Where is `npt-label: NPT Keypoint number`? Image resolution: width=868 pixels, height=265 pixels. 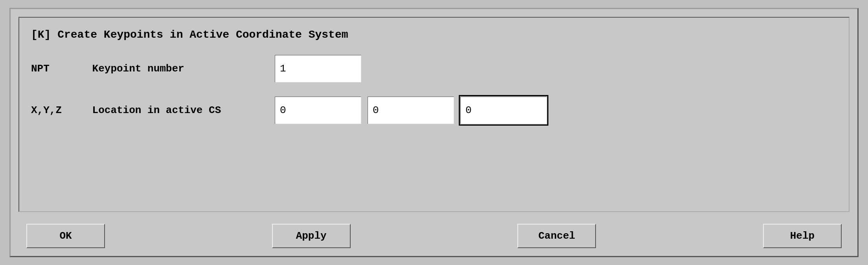 npt-label: NPT Keypoint number is located at coordinates (153, 69).